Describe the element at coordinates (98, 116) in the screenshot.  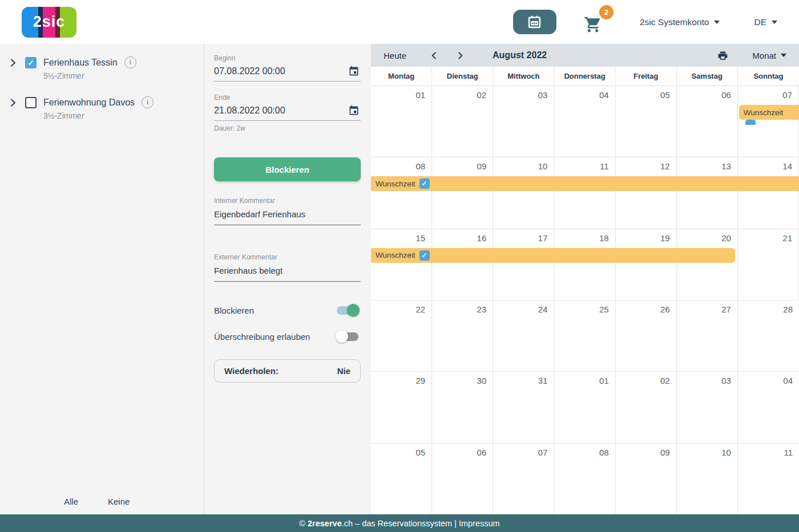
I see `property-subtitle: 3½-Zimmer` at that location.